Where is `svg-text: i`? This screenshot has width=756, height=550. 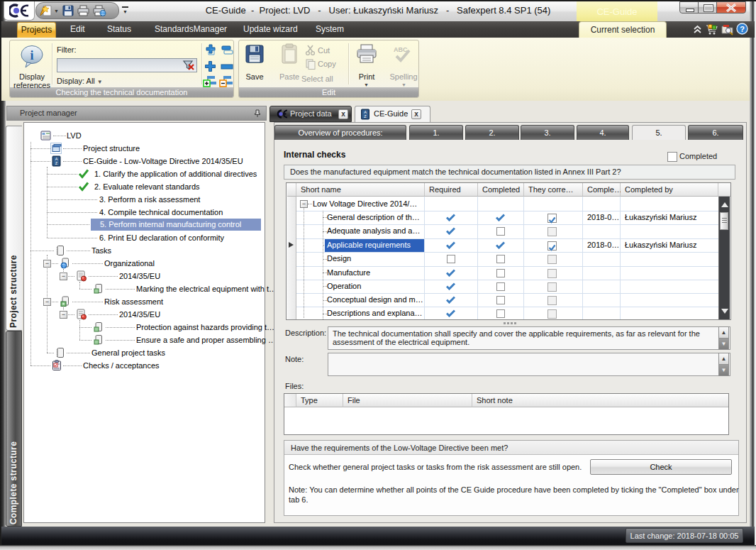
svg-text: i is located at coordinates (31, 55).